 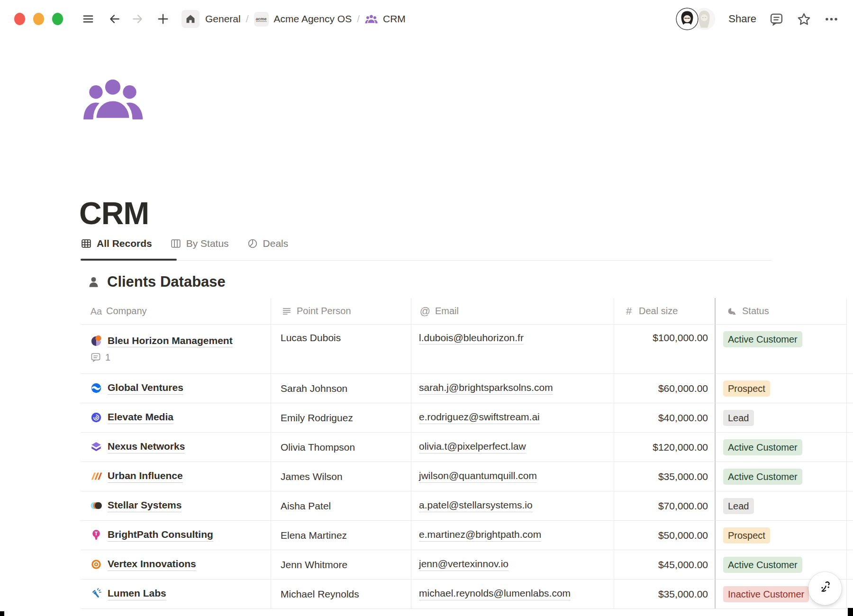 What do you see at coordinates (513, 418) in the screenshot?
I see `email-cell: e.rodriguez@swiftstream.ai` at bounding box center [513, 418].